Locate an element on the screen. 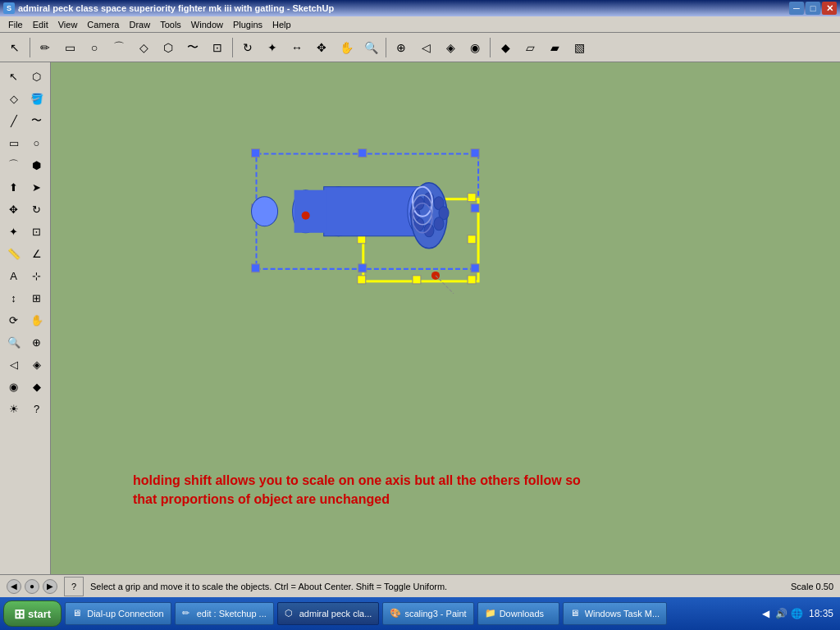 This screenshot has height=630, width=840. toolbar-btn-10: ↔ is located at coordinates (297, 48).